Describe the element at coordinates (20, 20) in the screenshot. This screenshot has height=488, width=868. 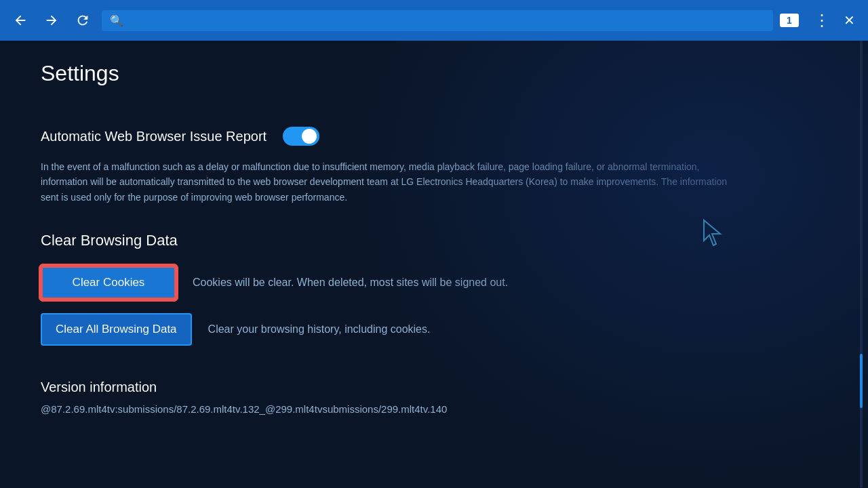
I see `back-button` at that location.